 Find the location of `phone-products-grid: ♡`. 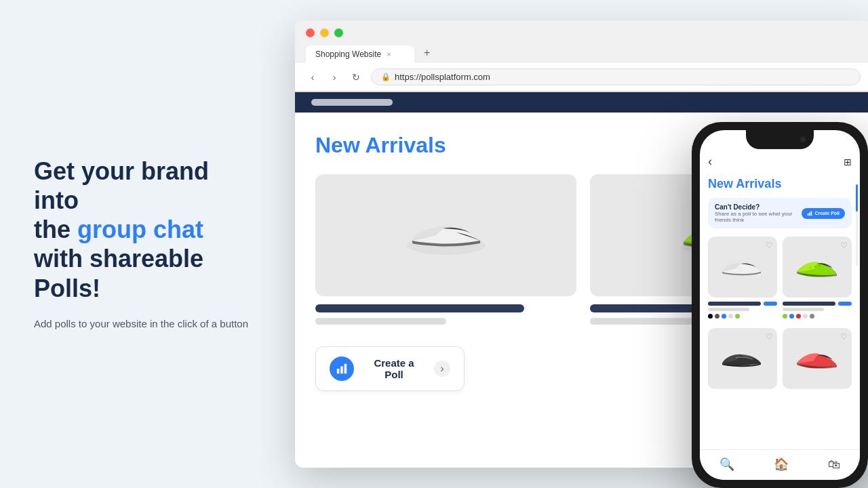

phone-products-grid: ♡ is located at coordinates (780, 314).